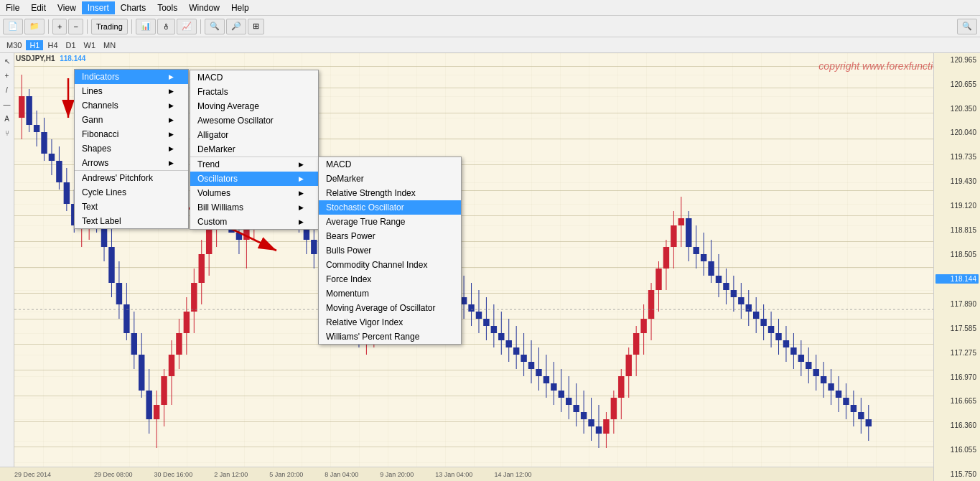 The width and height of the screenshot is (980, 481). What do you see at coordinates (7, 61) in the screenshot?
I see `cursor-tool: ↖` at bounding box center [7, 61].